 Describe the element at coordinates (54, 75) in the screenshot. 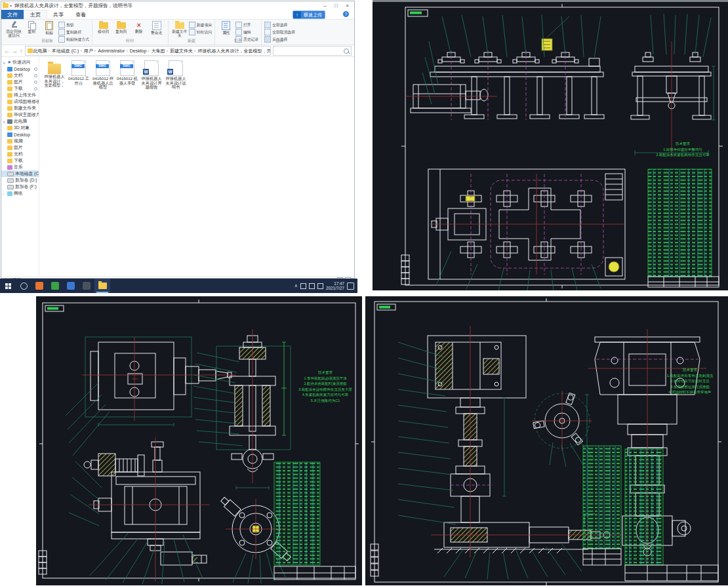

I see `file-item: 焊接机器人夹具设计，全套模型，开题报告...` at that location.